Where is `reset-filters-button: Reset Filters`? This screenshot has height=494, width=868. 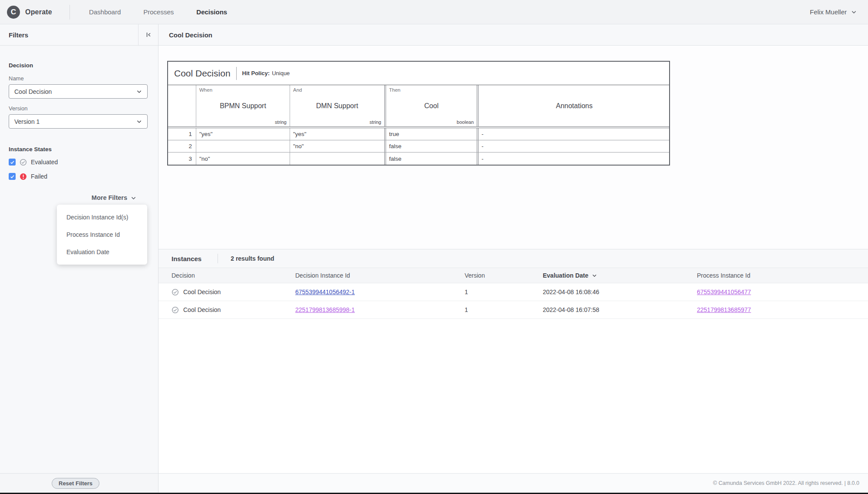
reset-filters-button: Reset Filters is located at coordinates (76, 483).